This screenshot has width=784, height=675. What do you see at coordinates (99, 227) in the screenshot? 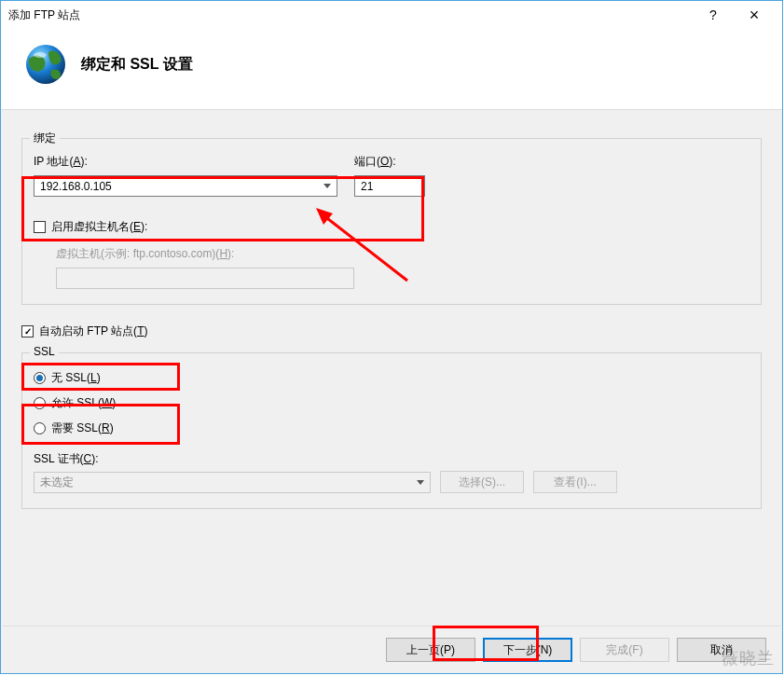
I see `enable-virtual-host-label: 启用虚拟主机名(E):` at bounding box center [99, 227].